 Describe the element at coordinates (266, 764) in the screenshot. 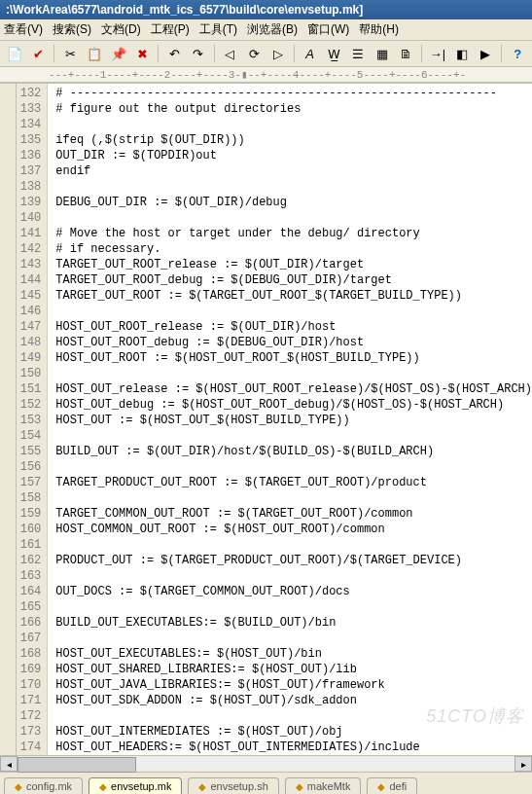

I see `scroll-track` at that location.